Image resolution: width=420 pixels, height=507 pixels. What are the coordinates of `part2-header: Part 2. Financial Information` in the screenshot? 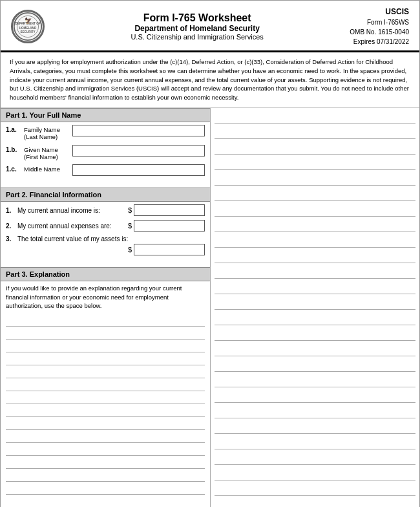 It's located at (105, 195).